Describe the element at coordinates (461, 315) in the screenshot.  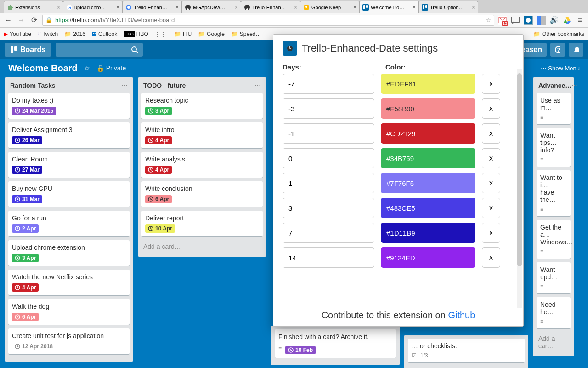
I see `github-link: Github` at that location.